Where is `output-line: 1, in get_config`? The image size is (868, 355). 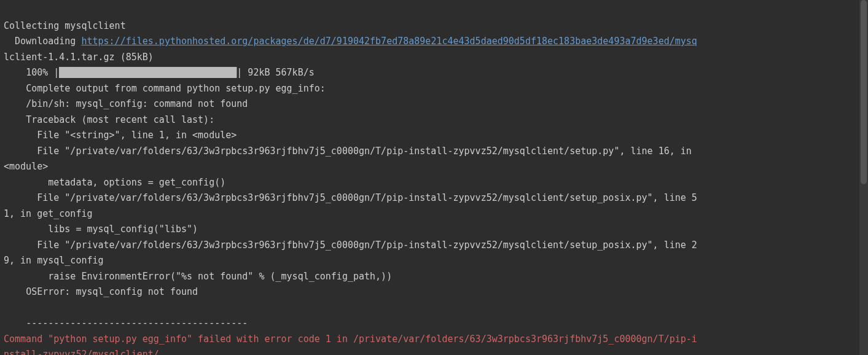 output-line: 1, in get_config is located at coordinates (428, 214).